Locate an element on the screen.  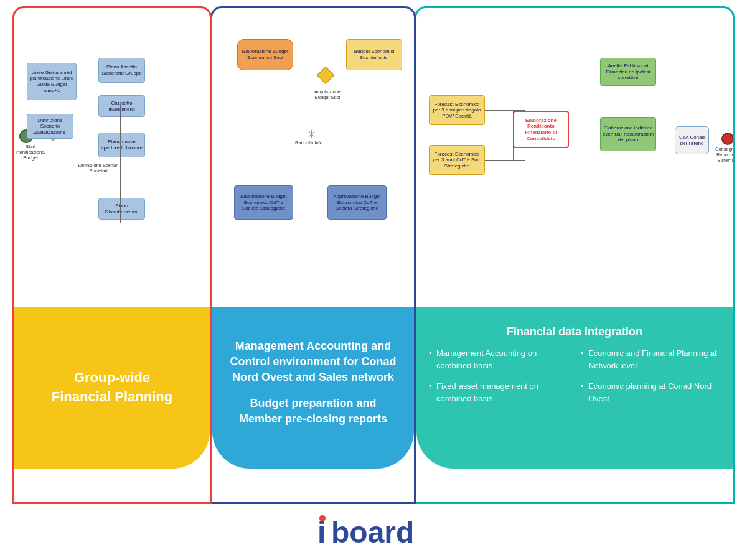
middle-bottom-text1: Management Accounting and Control enviro… is located at coordinates (314, 362).